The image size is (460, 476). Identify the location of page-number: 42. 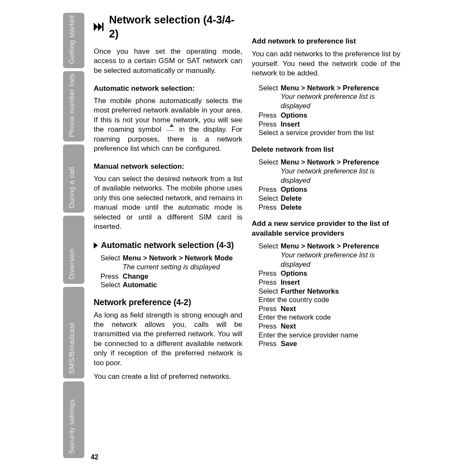
(95, 457).